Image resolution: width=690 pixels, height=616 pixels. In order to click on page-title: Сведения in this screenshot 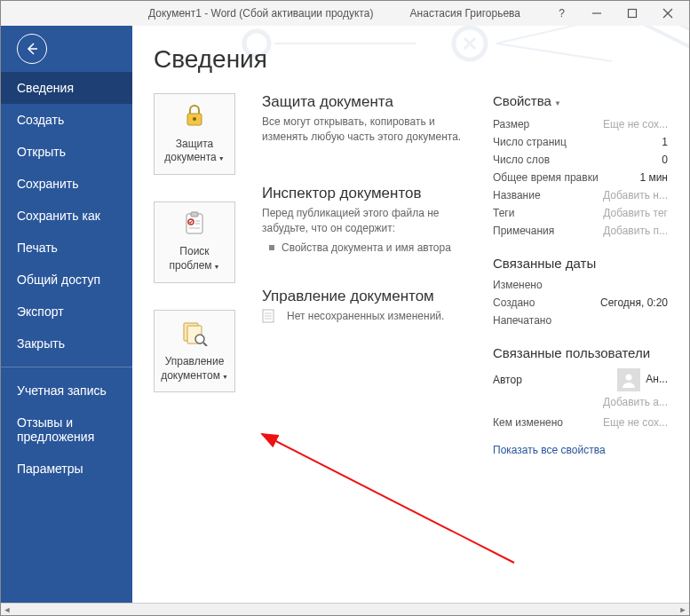, I will do `click(410, 59)`.